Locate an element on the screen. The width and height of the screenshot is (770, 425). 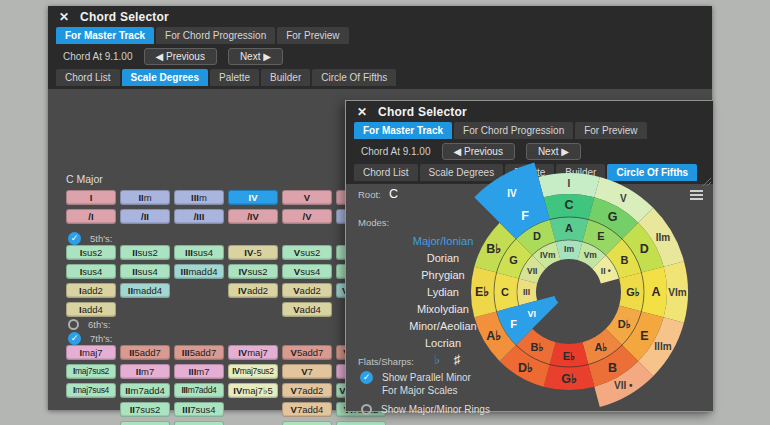
chord-button-I: I is located at coordinates (91, 198).